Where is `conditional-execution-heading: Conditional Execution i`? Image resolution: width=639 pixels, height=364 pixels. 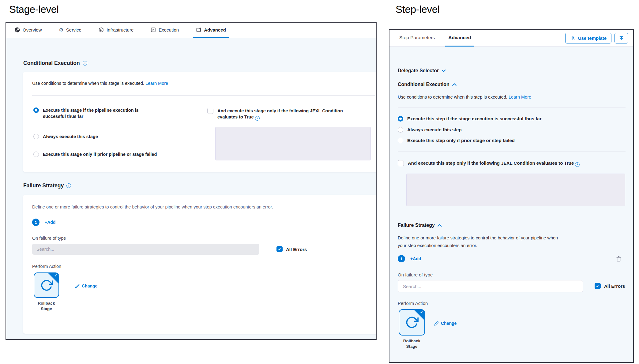
conditional-execution-heading: Conditional Execution i is located at coordinates (55, 63).